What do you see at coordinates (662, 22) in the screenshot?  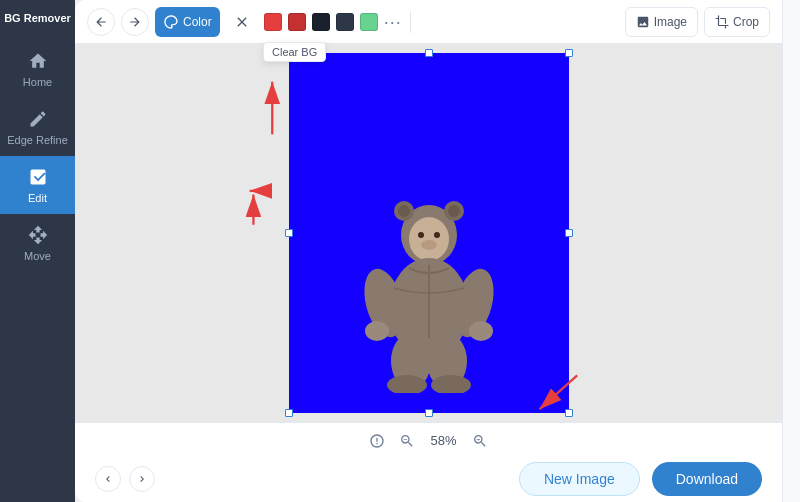 I see `image-button: Image` at bounding box center [662, 22].